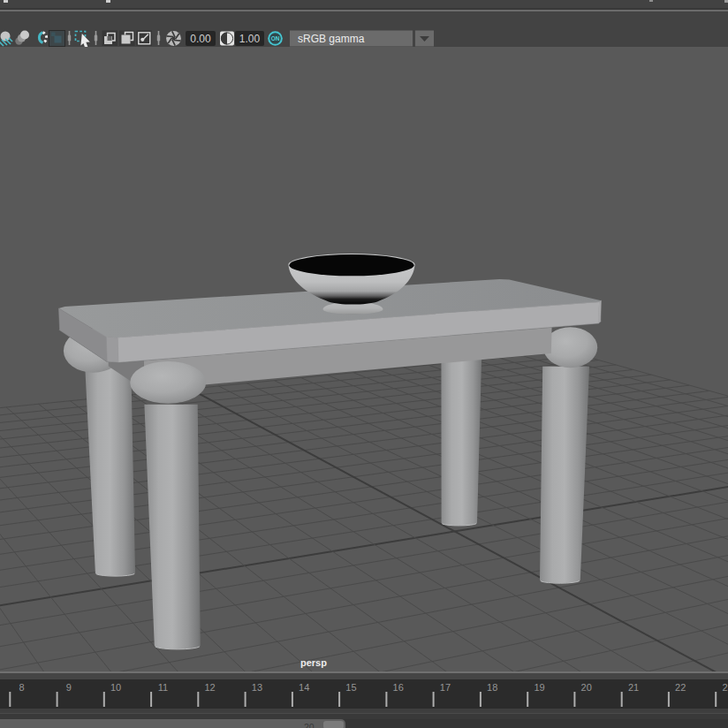 The height and width of the screenshot is (728, 728). Describe the element at coordinates (163, 687) in the screenshot. I see `svg-text: 11` at that location.